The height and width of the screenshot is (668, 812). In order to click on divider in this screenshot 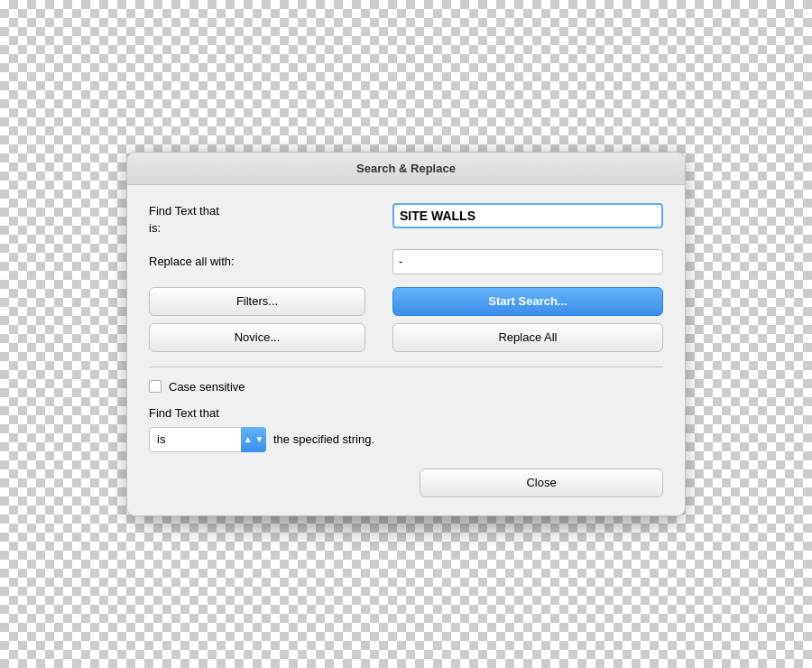, I will do `click(406, 366)`.